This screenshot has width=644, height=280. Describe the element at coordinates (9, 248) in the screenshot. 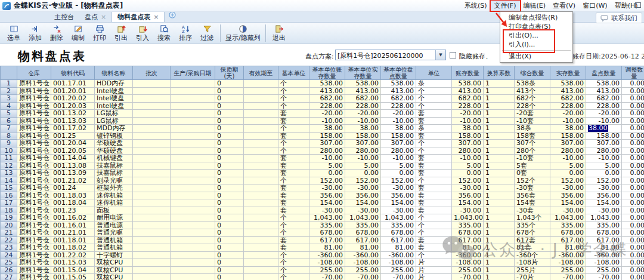

I see `row-number: 23` at that location.